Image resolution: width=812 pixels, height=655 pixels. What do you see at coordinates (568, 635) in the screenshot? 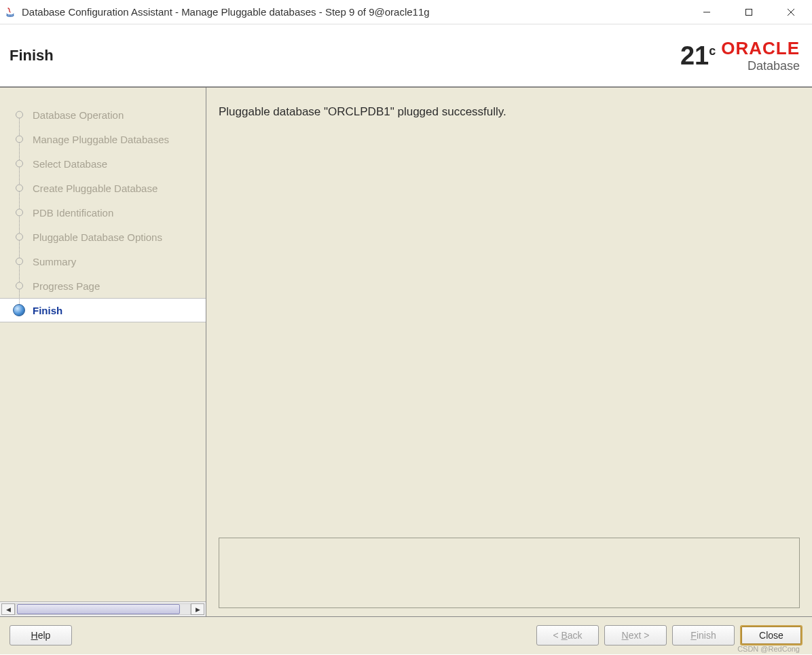
I see `back-button: < Back` at bounding box center [568, 635].